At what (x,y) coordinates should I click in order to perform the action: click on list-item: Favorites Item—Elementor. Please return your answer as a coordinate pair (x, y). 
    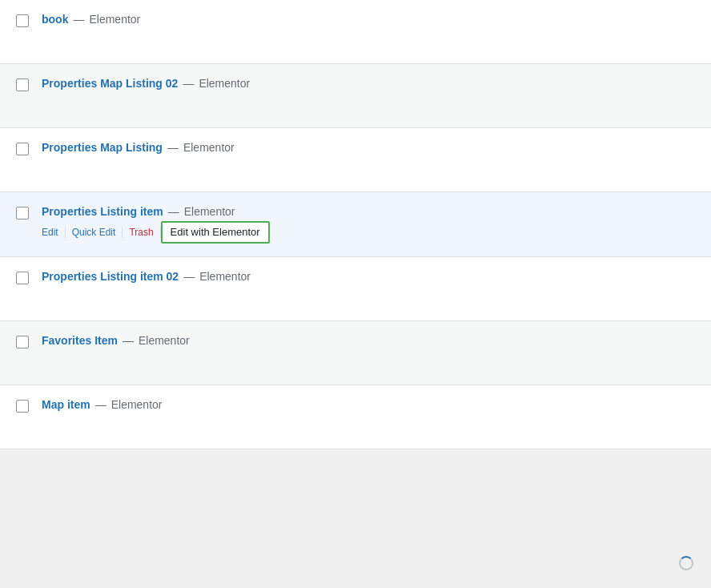
    Looking at the image, I should click on (356, 353).